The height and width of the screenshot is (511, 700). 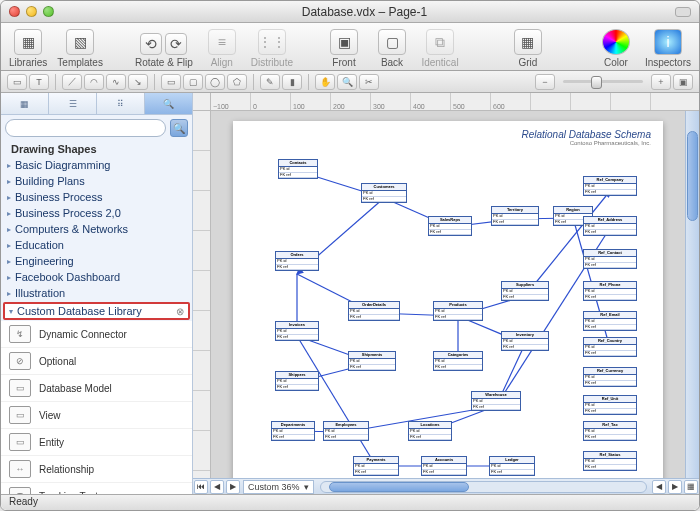 What do you see at coordinates (668, 48) in the screenshot?
I see `inspectors-button: iInspectors` at bounding box center [668, 48].